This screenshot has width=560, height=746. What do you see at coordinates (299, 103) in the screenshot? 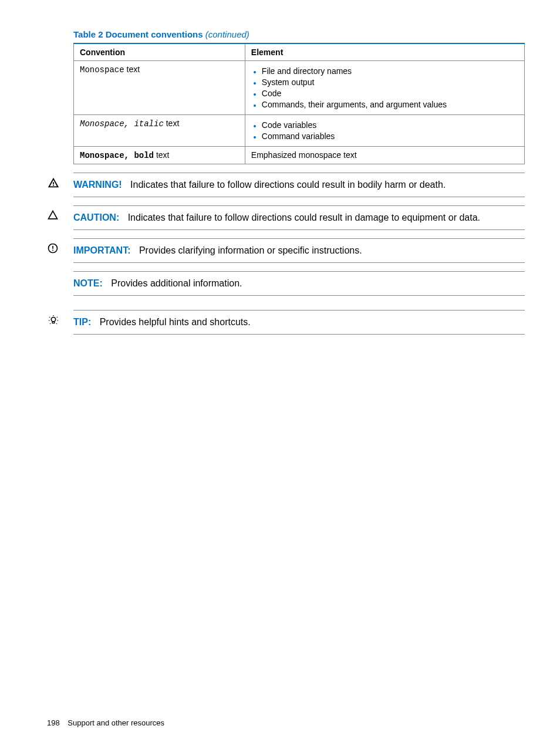
I see `document-conventions-table: Convention Element Monospace text File a…` at bounding box center [299, 103].